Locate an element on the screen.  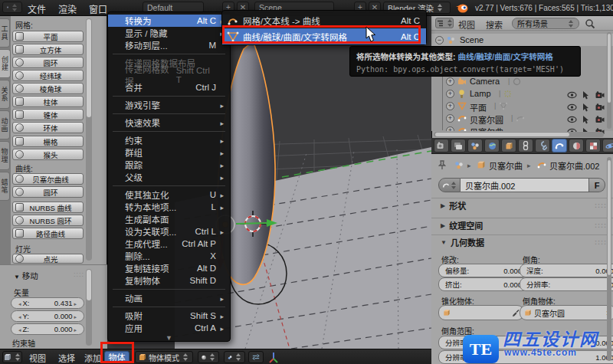
menu-item-delete: 删除...X is located at coordinates (169, 256).